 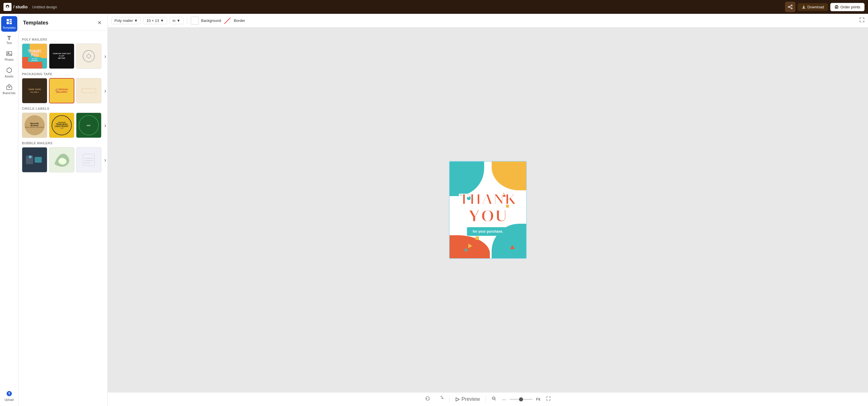 What do you see at coordinates (7, 7) in the screenshot?
I see `logo-icon` at bounding box center [7, 7].